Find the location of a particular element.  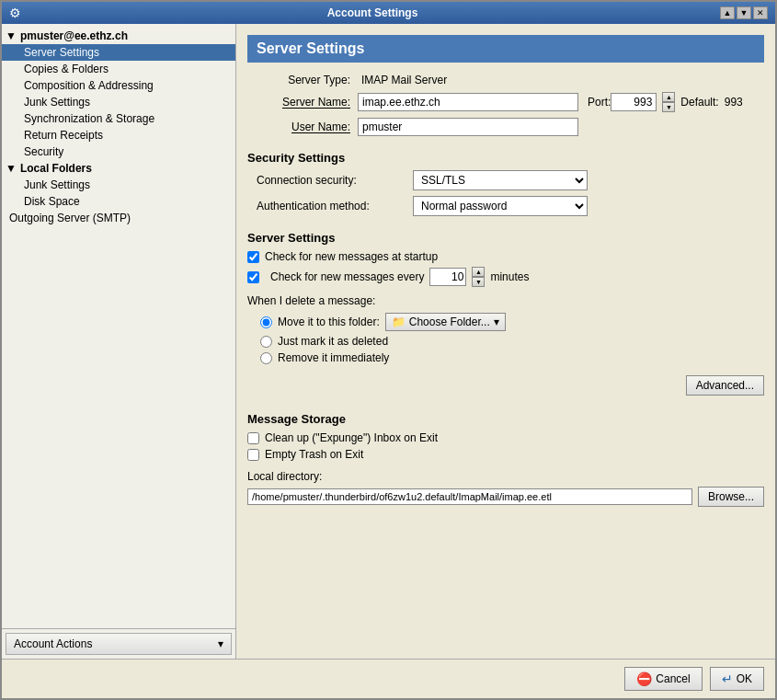

server-name-label: Server Name: is located at coordinates (303, 102).